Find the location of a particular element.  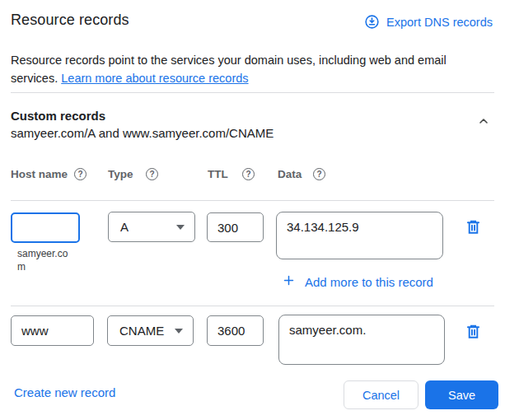

collapse-section-button is located at coordinates (484, 122).